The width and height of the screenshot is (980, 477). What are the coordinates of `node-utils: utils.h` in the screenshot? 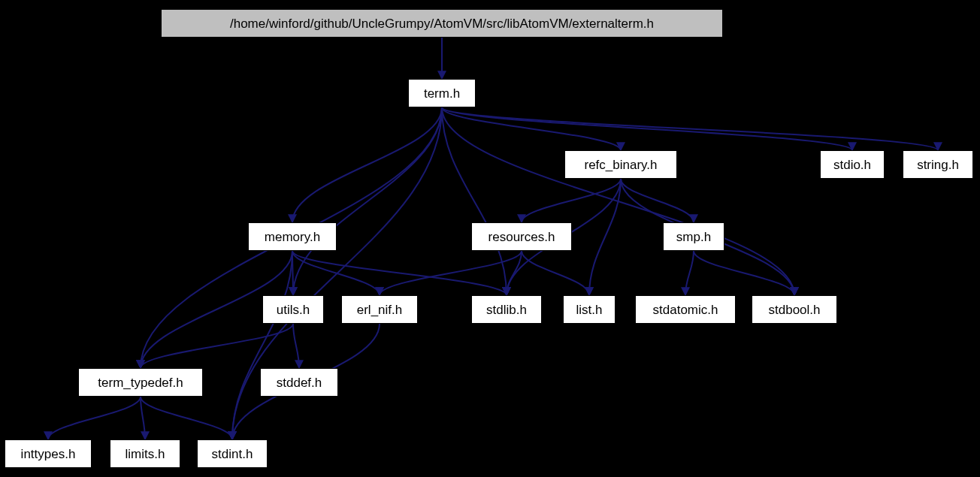 It's located at (293, 309).